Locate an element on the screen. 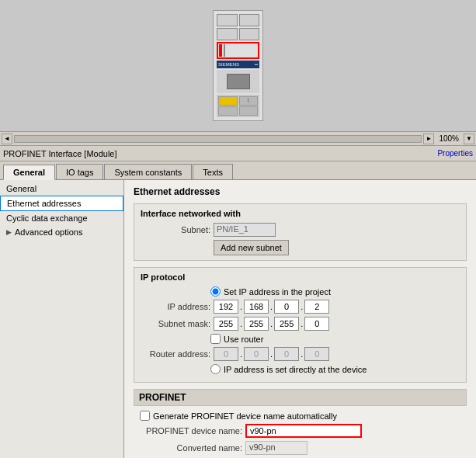 Image resolution: width=476 pixels, height=458 pixels. scroll-track is located at coordinates (217, 139).